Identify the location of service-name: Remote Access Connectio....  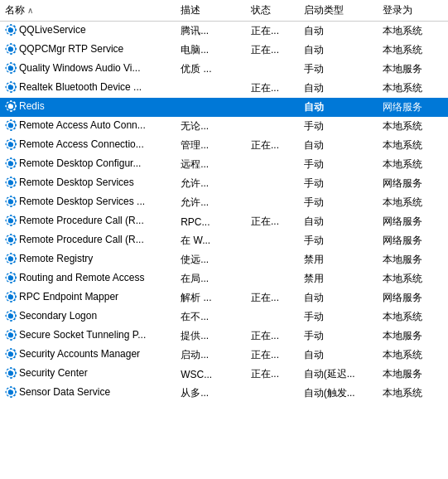
(81, 144).